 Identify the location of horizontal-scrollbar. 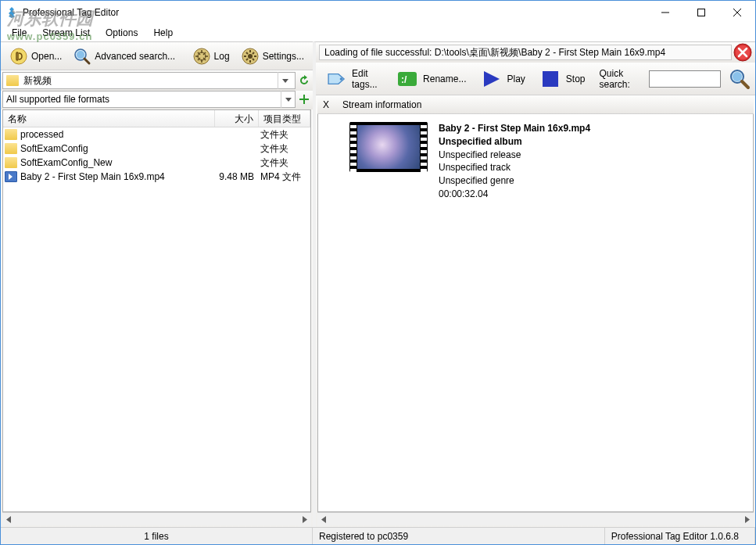
(156, 519).